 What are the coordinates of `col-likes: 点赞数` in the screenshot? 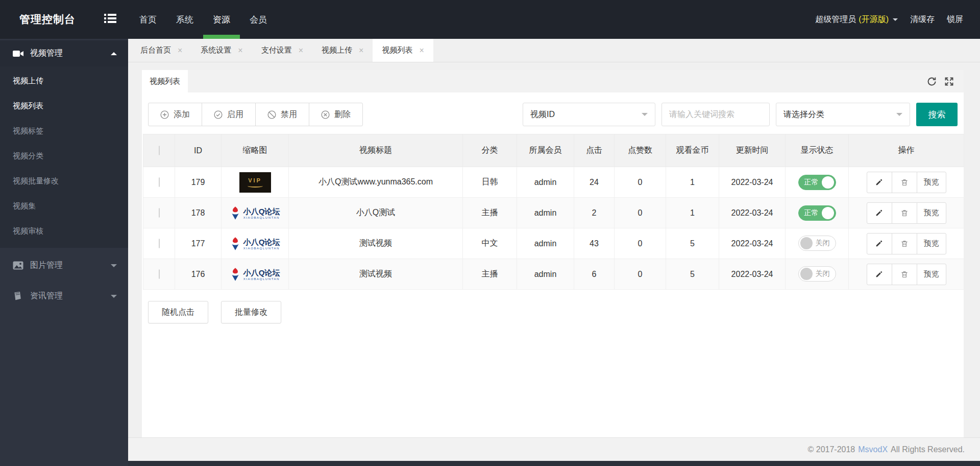 It's located at (640, 151).